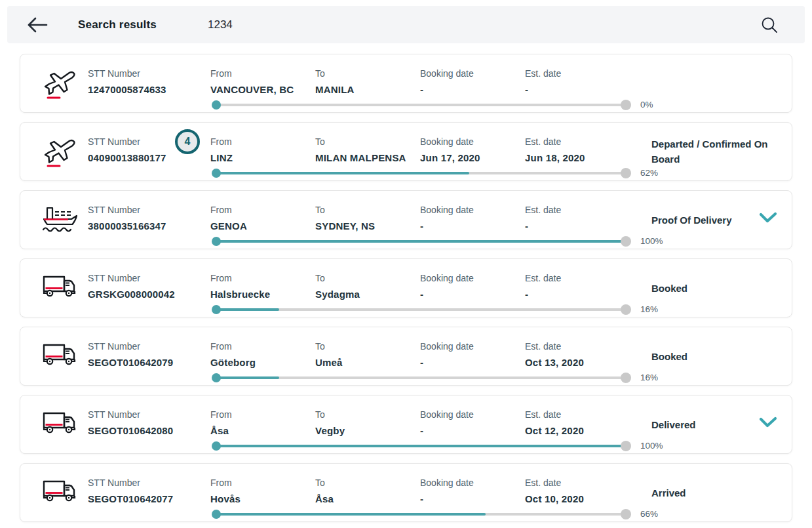 The height and width of the screenshot is (528, 812). I want to click on to-value: Åsa, so click(324, 499).